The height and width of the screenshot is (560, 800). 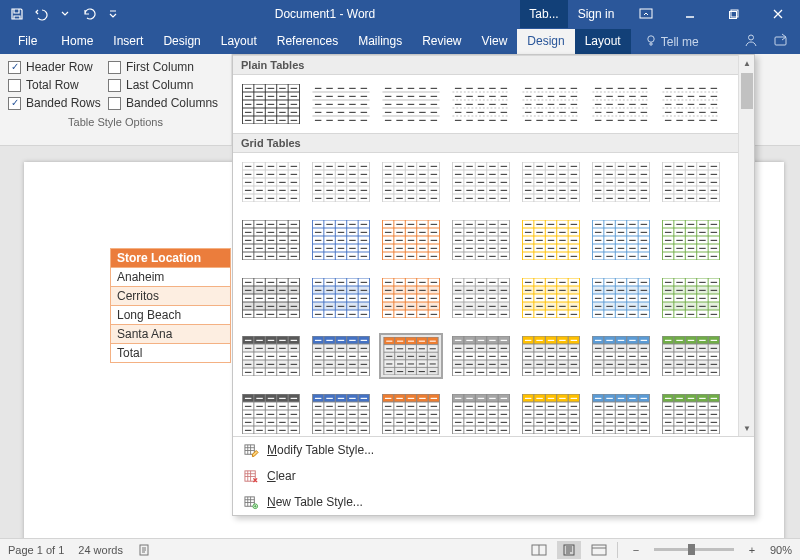 What do you see at coordinates (539, 550) in the screenshot?
I see `view-read-mode` at bounding box center [539, 550].